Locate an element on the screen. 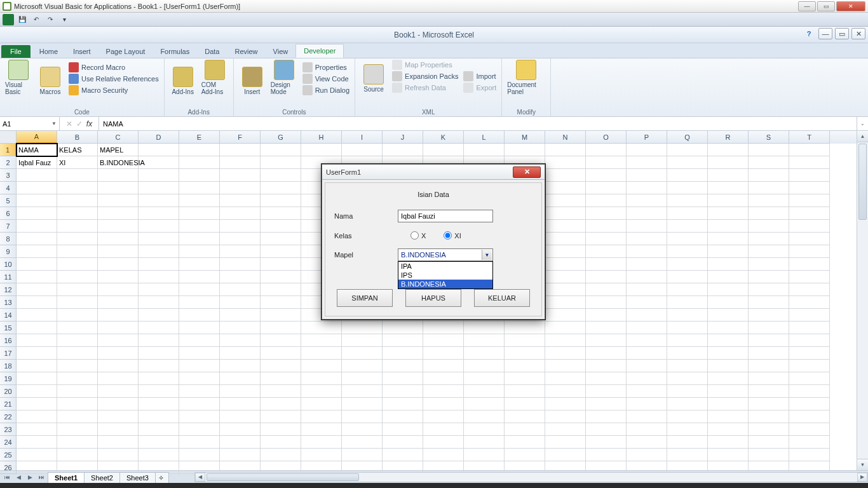  cell-R21 is located at coordinates (728, 404).